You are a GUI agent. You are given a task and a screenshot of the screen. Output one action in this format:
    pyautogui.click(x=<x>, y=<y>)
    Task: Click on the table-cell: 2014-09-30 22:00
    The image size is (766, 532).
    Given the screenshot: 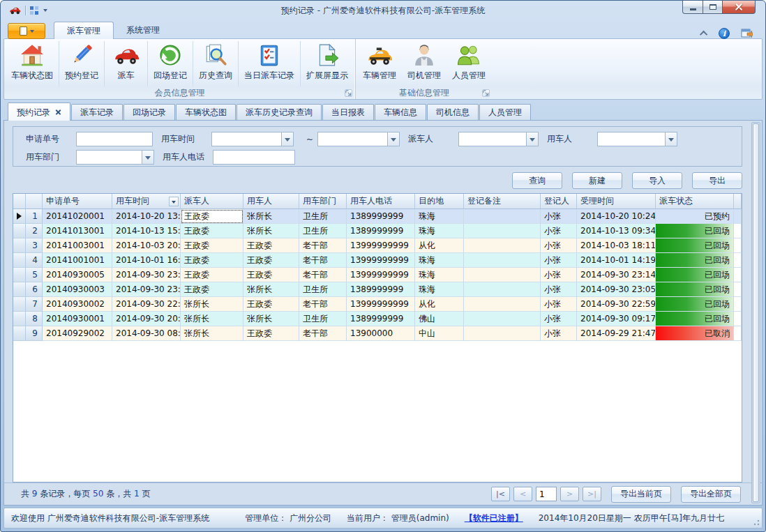 What is the action you would take?
    pyautogui.click(x=147, y=304)
    